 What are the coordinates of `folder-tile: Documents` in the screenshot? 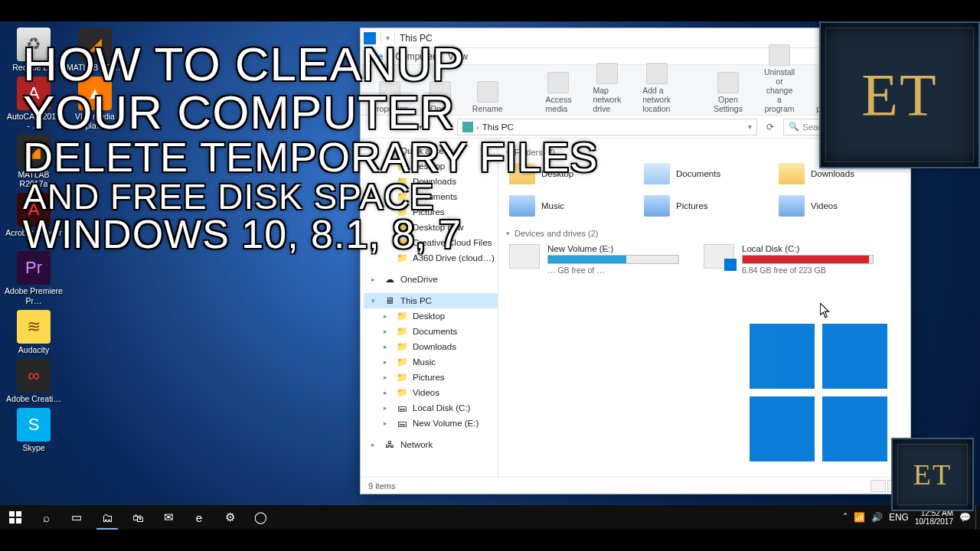 It's located at (704, 174).